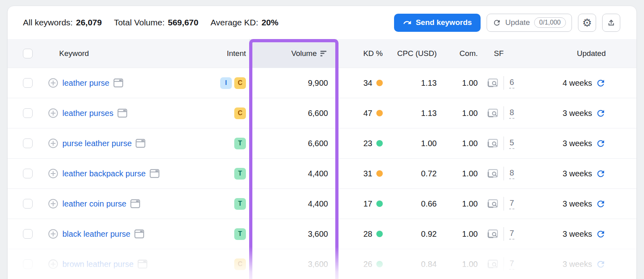 The width and height of the screenshot is (644, 279). What do you see at coordinates (322, 204) in the screenshot?
I see `table-row: leather coin purse T 4,400 17 0.66 1.00 …` at bounding box center [322, 204].